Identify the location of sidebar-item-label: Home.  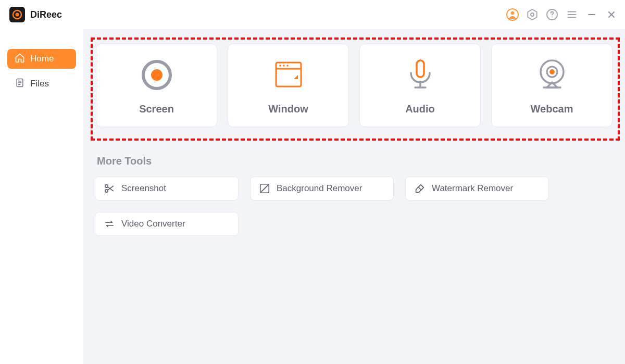
(42, 59).